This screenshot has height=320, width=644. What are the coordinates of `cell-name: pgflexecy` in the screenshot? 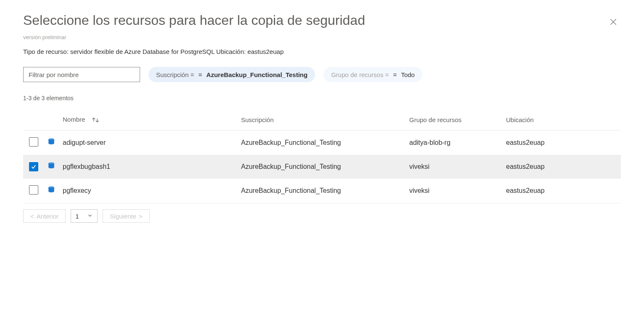 It's located at (149, 191).